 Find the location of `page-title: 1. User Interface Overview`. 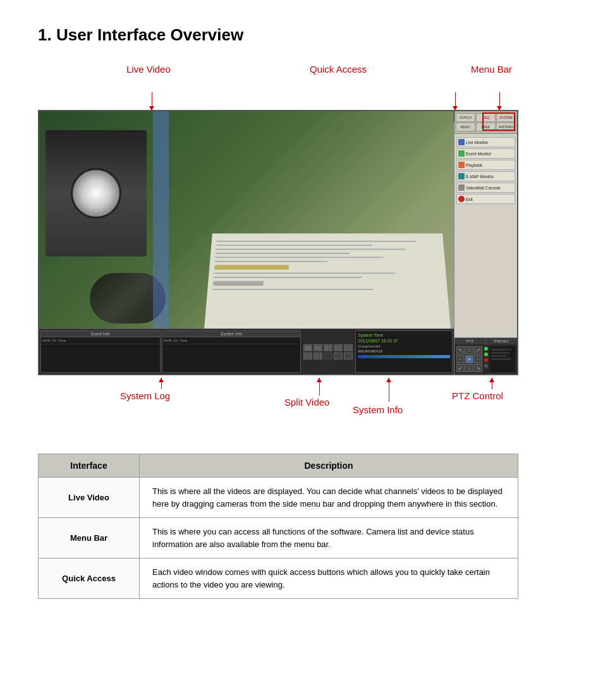

page-title: 1. User Interface Overview is located at coordinates (302, 35).